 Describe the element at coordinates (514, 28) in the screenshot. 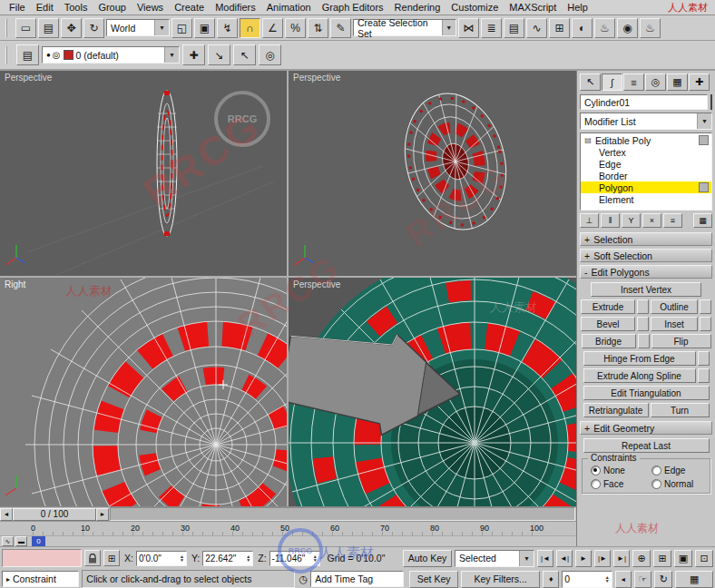

I see `layer-manager-icon: ▤` at that location.